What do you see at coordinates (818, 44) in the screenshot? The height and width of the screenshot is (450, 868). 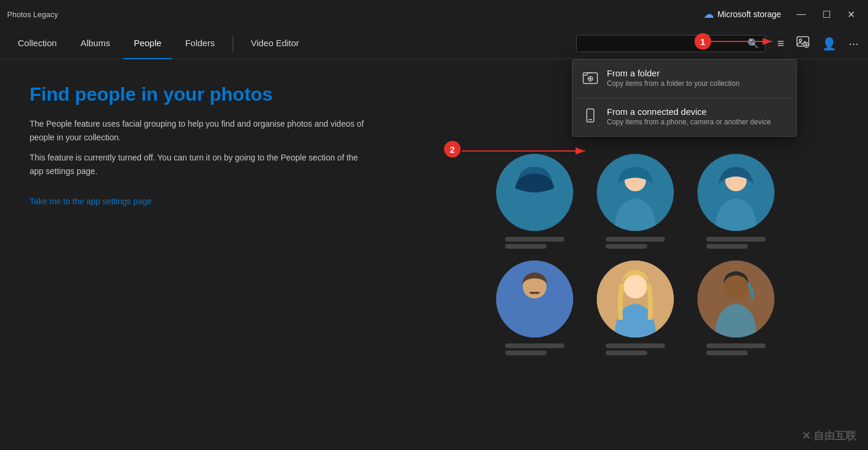 I see `nav-actions: ≡ 👤 ···` at bounding box center [818, 44].